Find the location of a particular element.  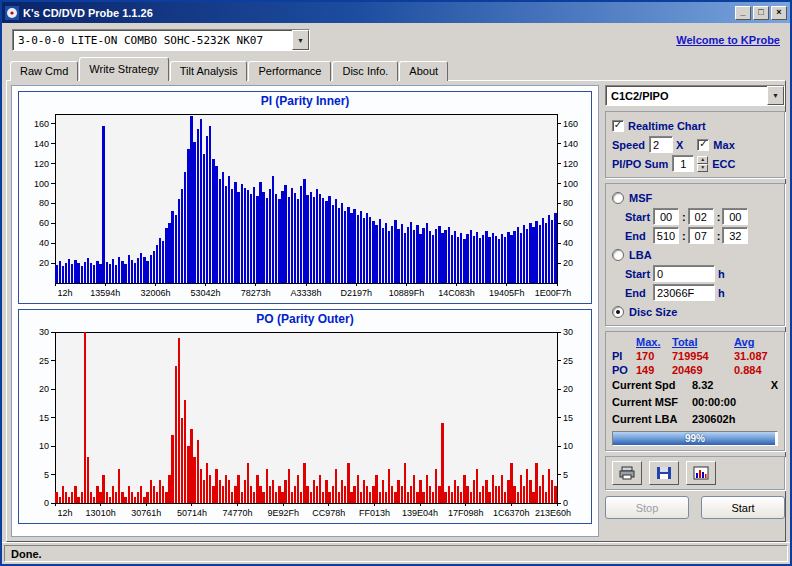

title-bar: K's CD/DVD Probe 1.1.26 _ □ × is located at coordinates (396, 12).